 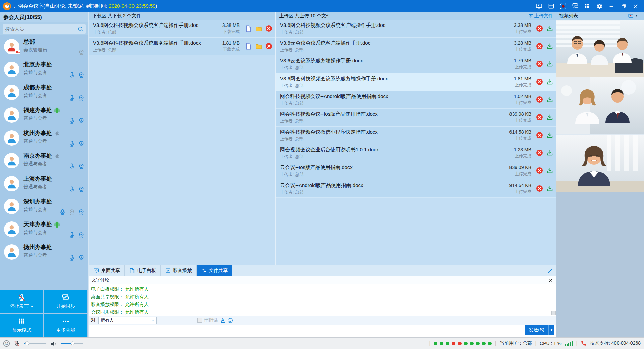 What do you see at coordinates (416, 189) in the screenshot?
I see `upload-file-row: 云会议--Android版产品使用指南.docx 上传者: 总部 914.64 …` at bounding box center [416, 189].